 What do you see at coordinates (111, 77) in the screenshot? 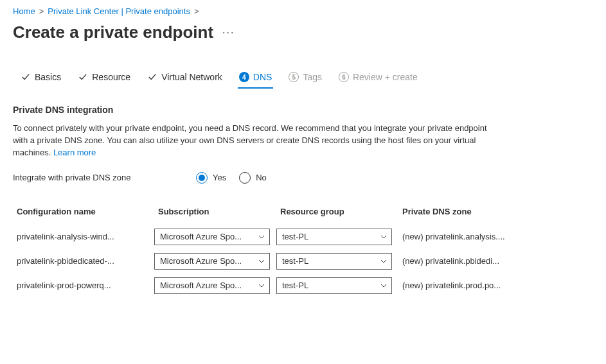
I see `tab-label: Resource` at bounding box center [111, 77].